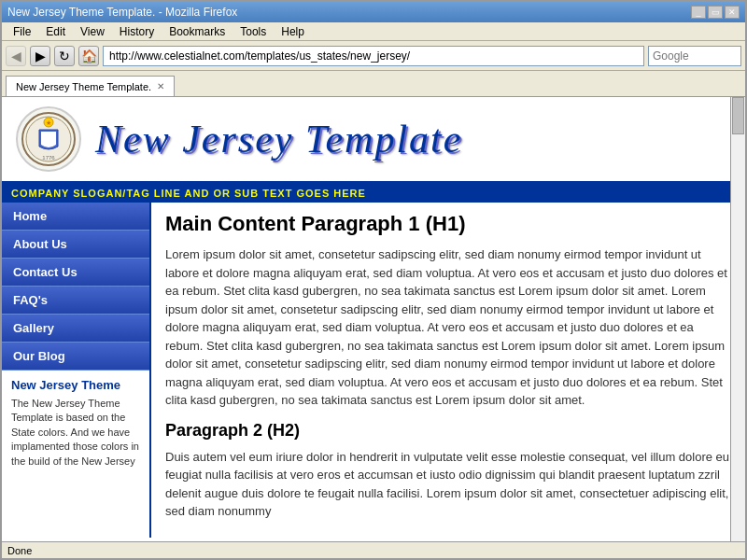 This screenshot has height=560, width=747. What do you see at coordinates (278, 139) in the screenshot?
I see `site-title: New Jersey Template` at bounding box center [278, 139].